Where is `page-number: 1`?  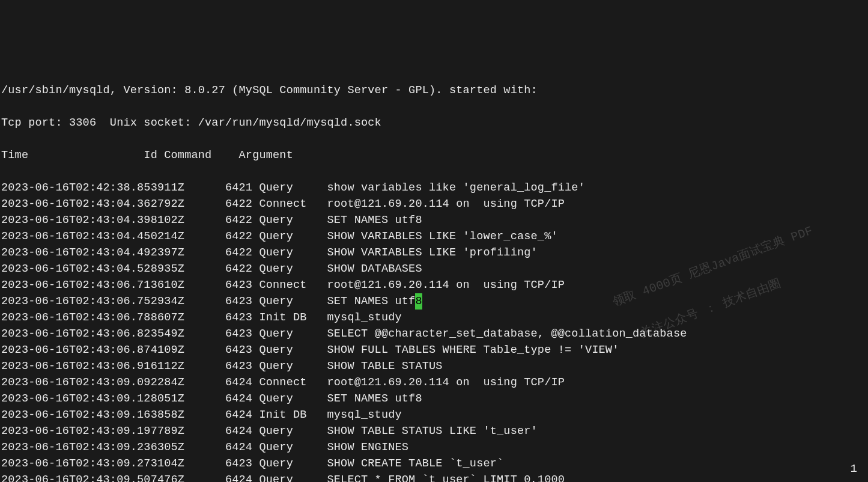
page-number: 1 is located at coordinates (854, 469).